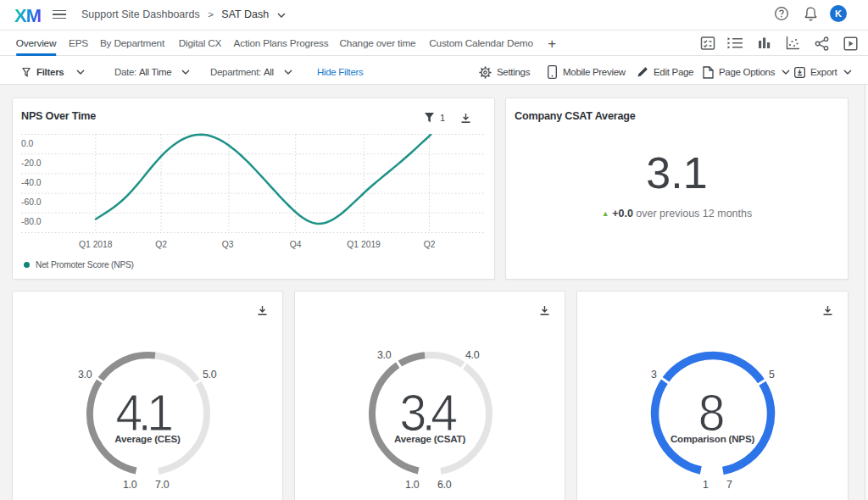 Image resolution: width=868 pixels, height=500 pixels. What do you see at coordinates (31, 222) in the screenshot?
I see `svg-text: -80.0` at bounding box center [31, 222].